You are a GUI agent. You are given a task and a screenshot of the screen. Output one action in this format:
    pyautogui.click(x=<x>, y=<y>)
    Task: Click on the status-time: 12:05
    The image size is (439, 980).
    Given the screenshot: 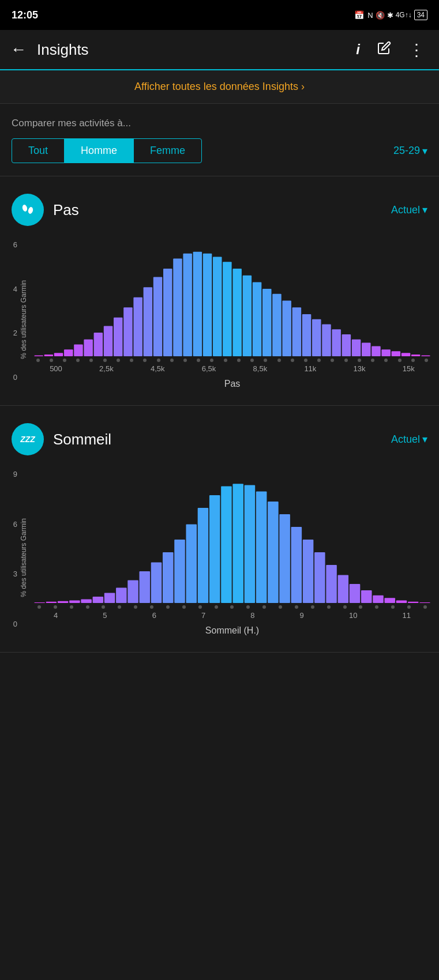 What is the action you would take?
    pyautogui.click(x=25, y=15)
    